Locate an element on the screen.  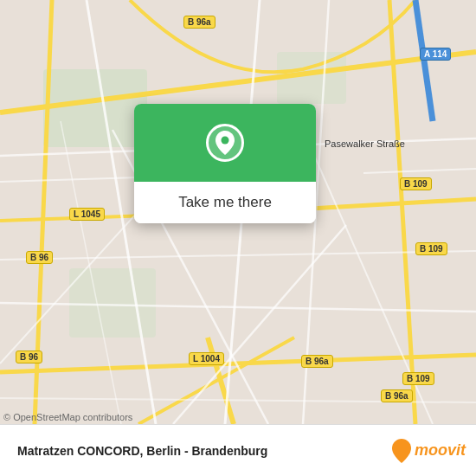
location-popup: Take me there is located at coordinates (225, 164).